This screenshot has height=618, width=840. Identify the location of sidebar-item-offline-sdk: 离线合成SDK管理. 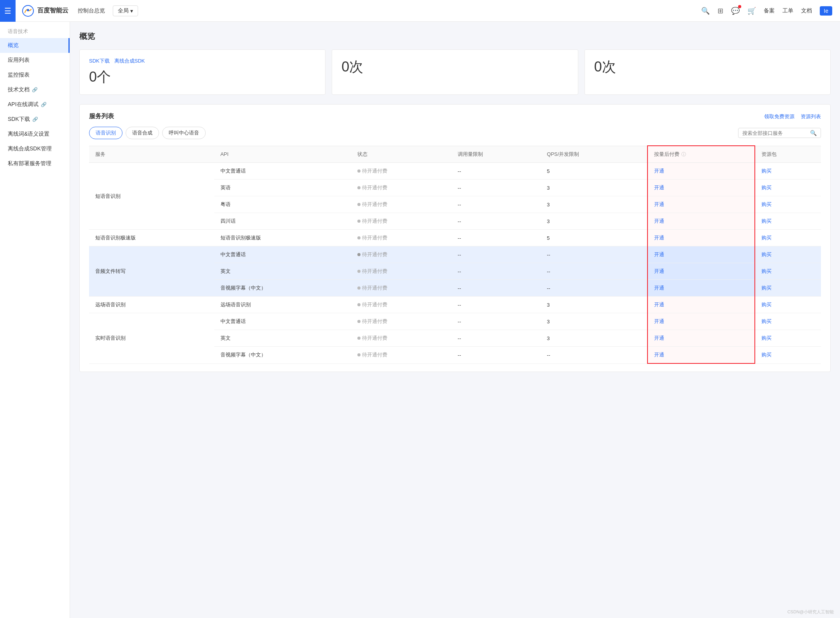
(35, 149).